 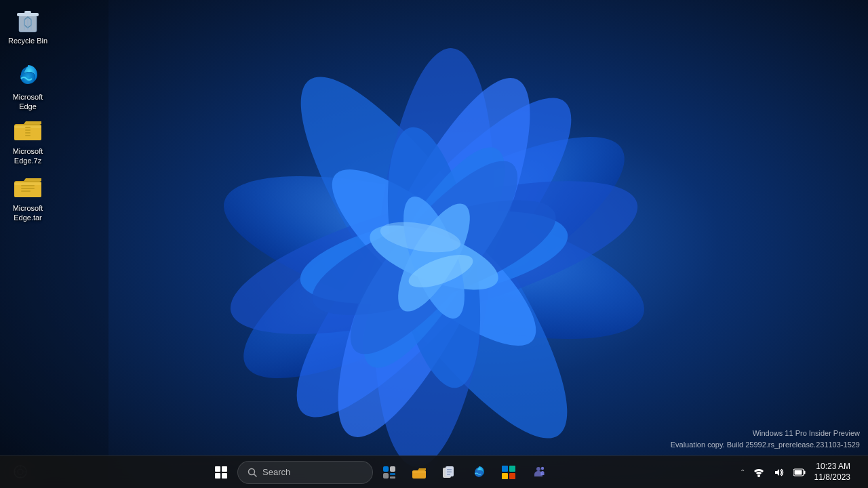 I want to click on volume-icon, so click(x=779, y=472).